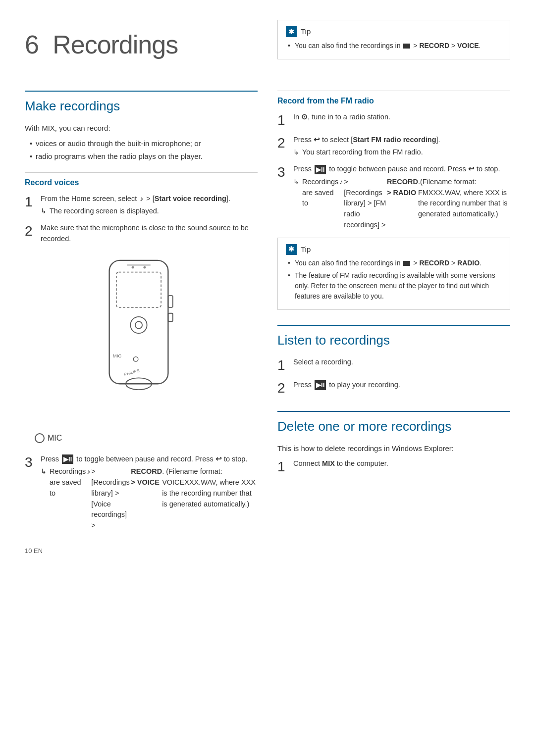 This screenshot has width=535, height=756. Describe the element at coordinates (144, 144) in the screenshot. I see `bullet-item: voices or audio through the built-in mic…` at that location.